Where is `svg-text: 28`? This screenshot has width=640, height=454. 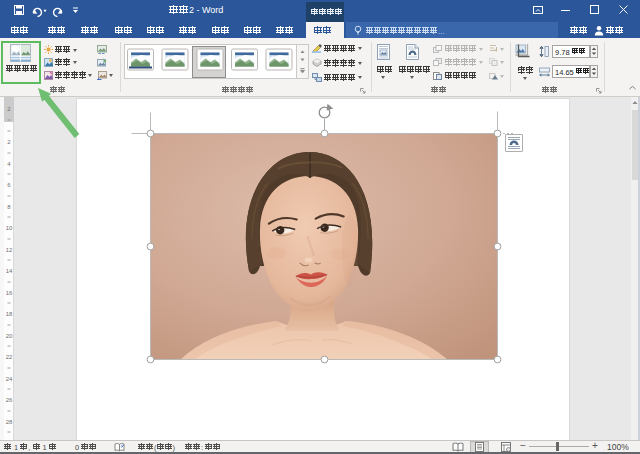 svg-text: 28 is located at coordinates (10, 422).